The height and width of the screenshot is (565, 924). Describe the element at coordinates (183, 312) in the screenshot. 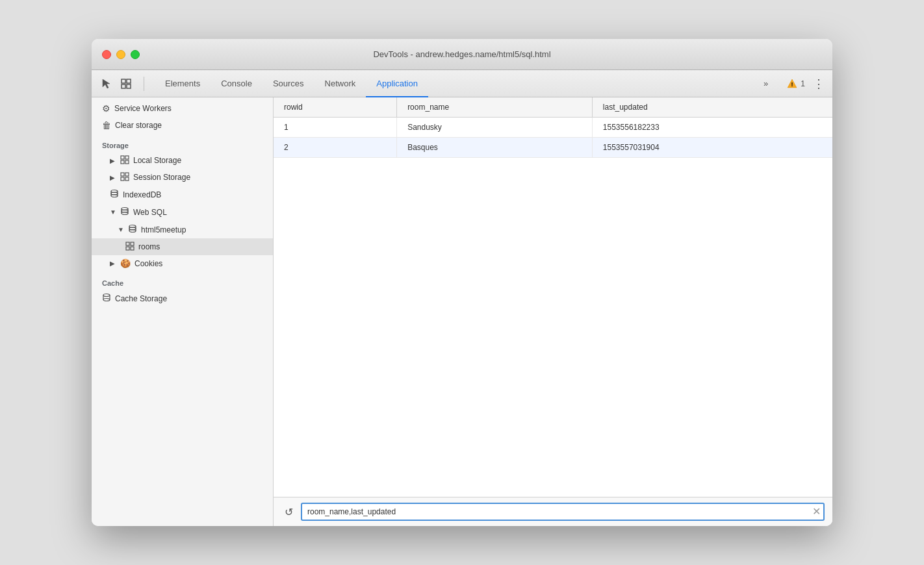

I see `sidebar: ⚙ Service Workers 🗑 Clear storage Storag…` at that location.